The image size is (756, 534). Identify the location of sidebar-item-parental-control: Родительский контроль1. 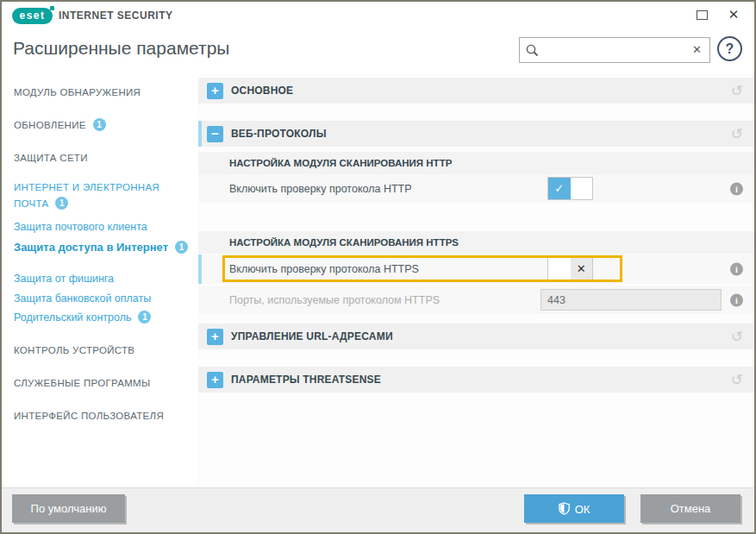
(102, 317).